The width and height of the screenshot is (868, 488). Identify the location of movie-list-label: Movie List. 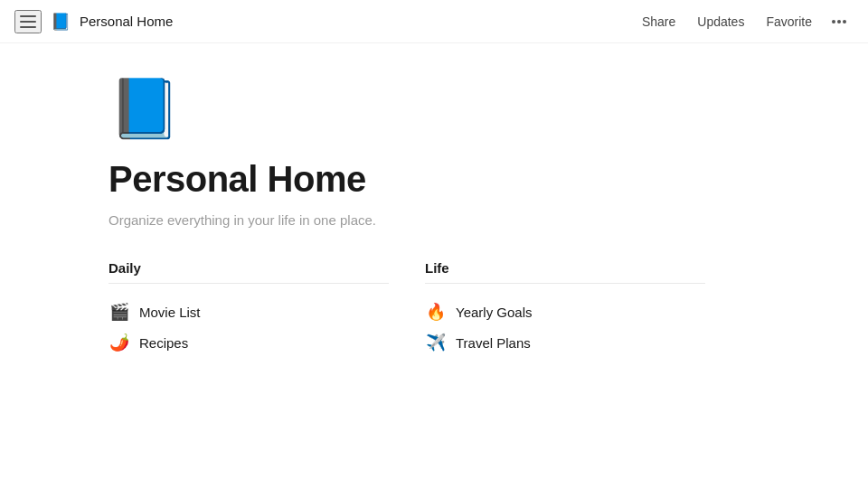
(170, 313).